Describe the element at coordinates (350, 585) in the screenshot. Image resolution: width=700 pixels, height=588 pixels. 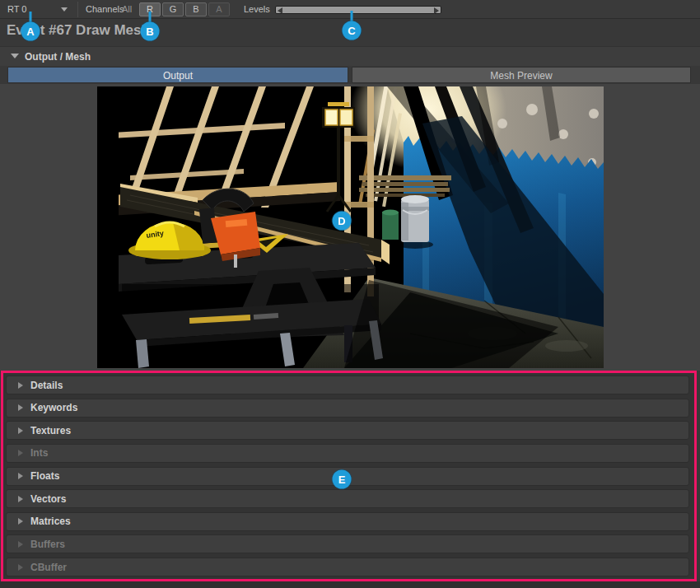
I see `window-bottom-strip` at that location.